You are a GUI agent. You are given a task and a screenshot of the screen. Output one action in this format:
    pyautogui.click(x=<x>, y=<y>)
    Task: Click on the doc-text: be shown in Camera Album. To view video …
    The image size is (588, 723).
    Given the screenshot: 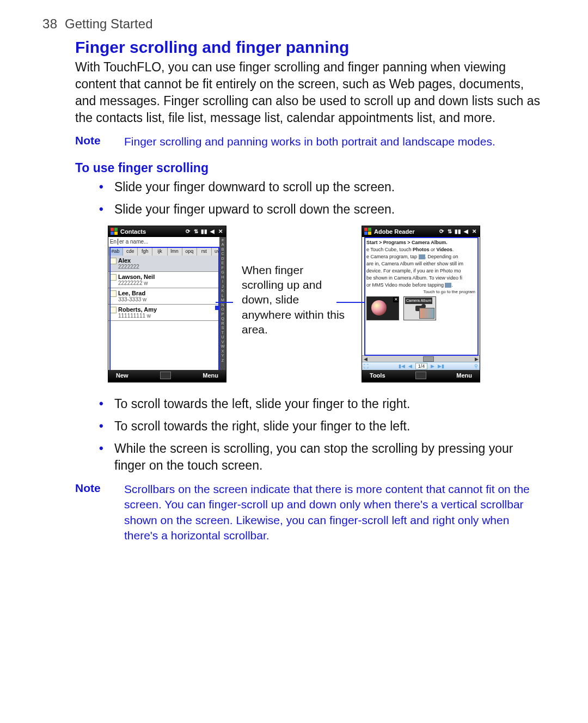 What is the action you would take?
    pyautogui.click(x=422, y=278)
    